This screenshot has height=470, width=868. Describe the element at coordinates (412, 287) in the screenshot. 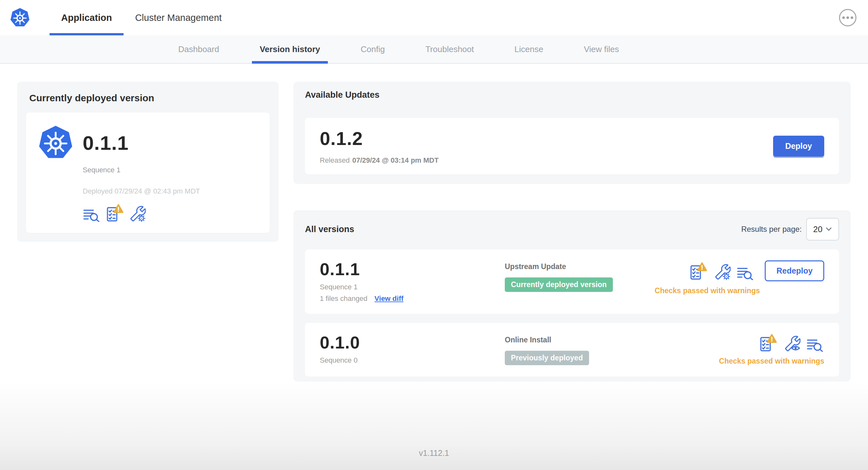

I see `row-sequence-label: Sequence 1` at that location.